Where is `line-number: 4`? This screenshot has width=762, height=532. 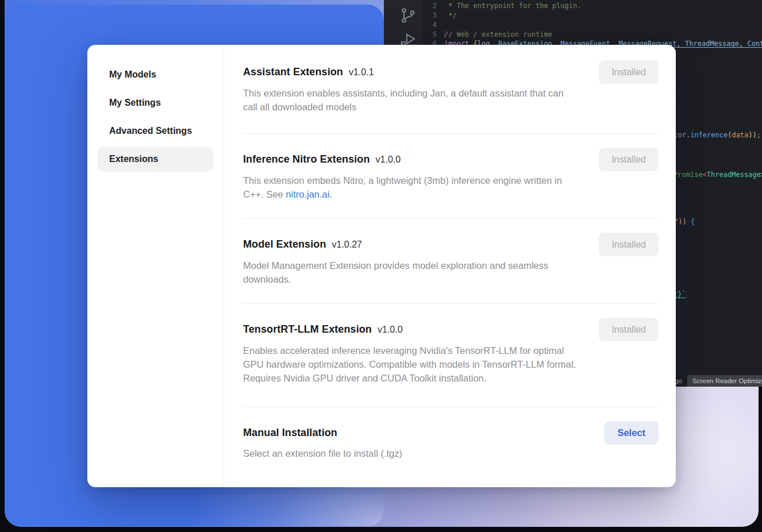
line-number: 4 is located at coordinates (429, 25).